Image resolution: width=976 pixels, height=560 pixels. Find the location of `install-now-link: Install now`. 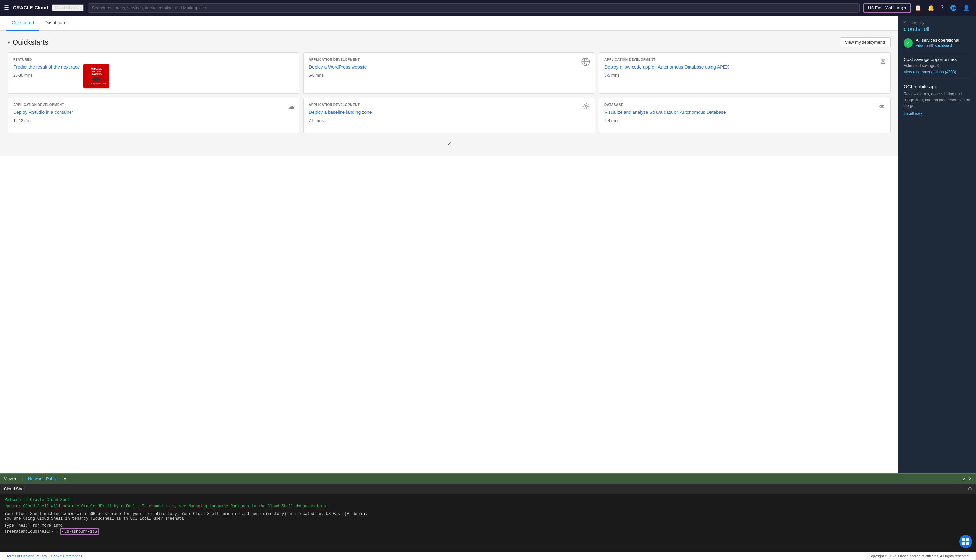

install-now-link: Install now is located at coordinates (937, 113).